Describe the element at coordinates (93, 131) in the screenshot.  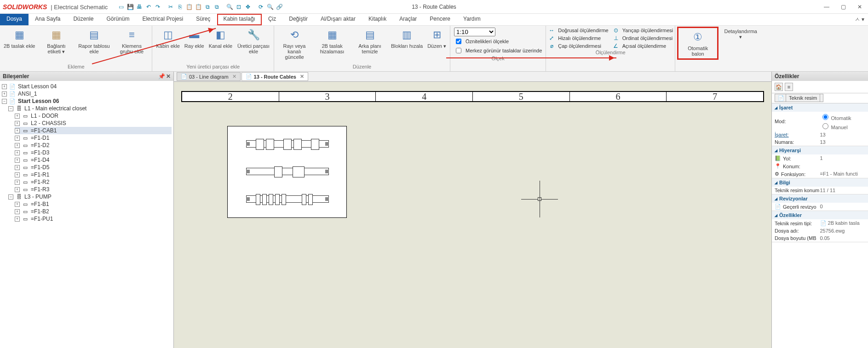
I see `tree-node: +▭=F1-CAB1` at that location.